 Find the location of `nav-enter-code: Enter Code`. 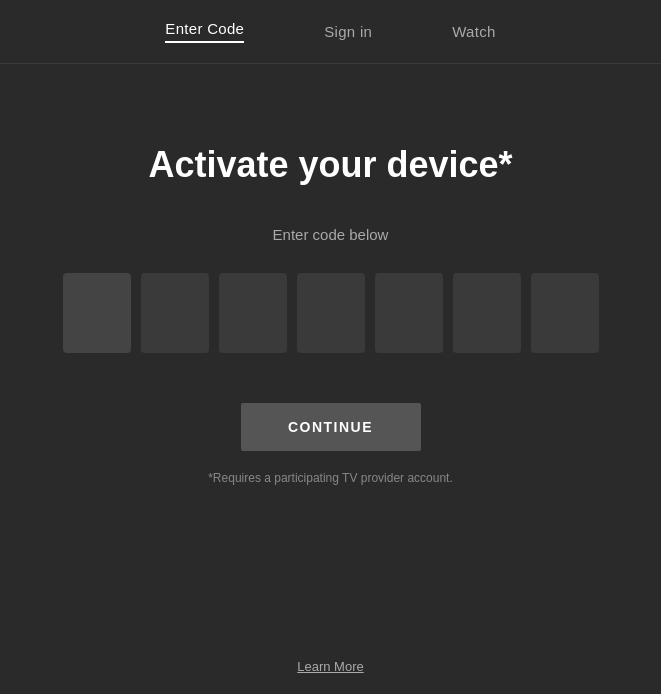

nav-enter-code: Enter Code is located at coordinates (204, 32).